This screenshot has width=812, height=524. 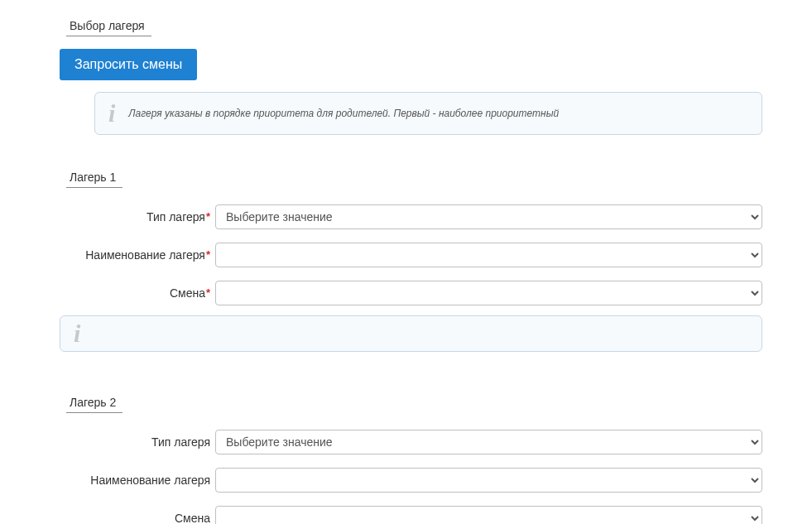 I want to click on camp1-shift-label: Смена, so click(x=187, y=293).